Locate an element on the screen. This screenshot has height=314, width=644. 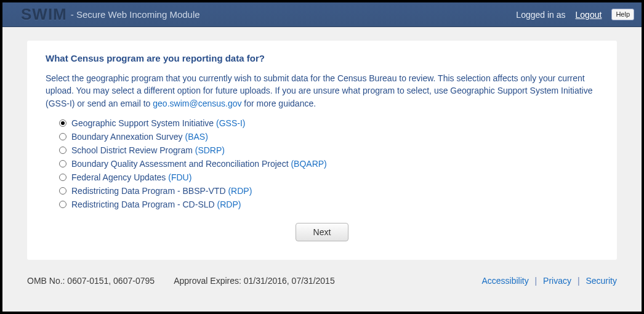
logged-in-label: Logged in as is located at coordinates (541, 15).